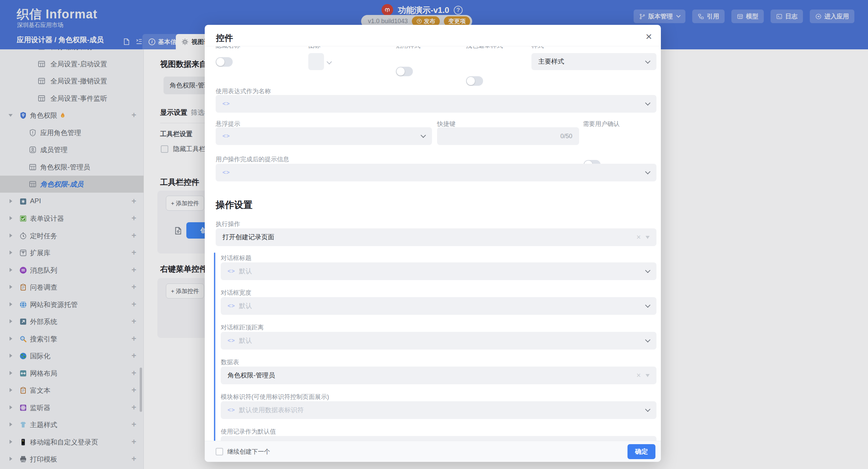 This screenshot has height=469, width=868. Describe the element at coordinates (224, 62) in the screenshot. I see `hide-name-toggle` at that location.